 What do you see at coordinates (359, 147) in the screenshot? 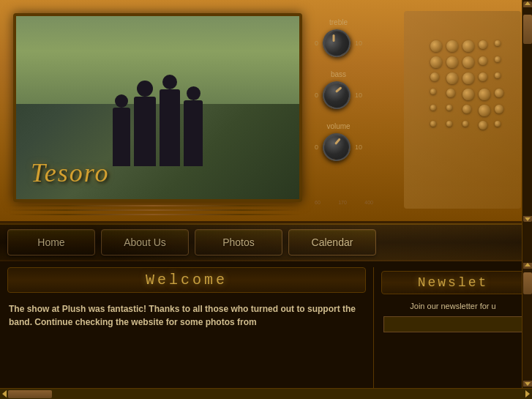
I see `volume-max: 10` at bounding box center [359, 147].